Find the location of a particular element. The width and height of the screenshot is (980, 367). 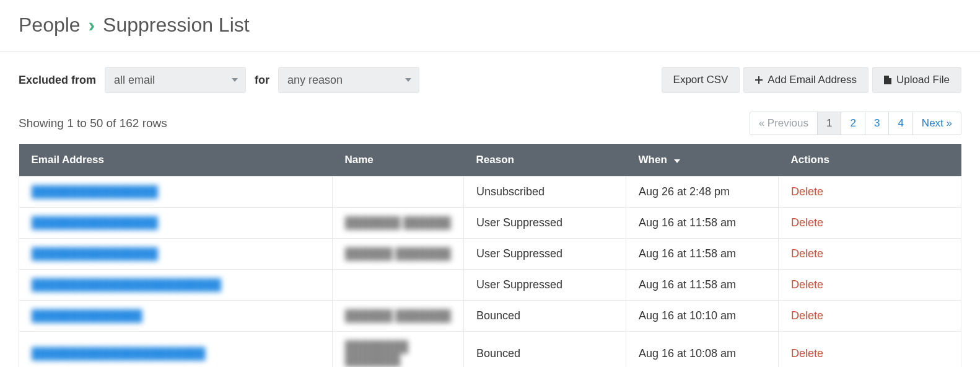

pagination-prev: « Previous is located at coordinates (784, 123).